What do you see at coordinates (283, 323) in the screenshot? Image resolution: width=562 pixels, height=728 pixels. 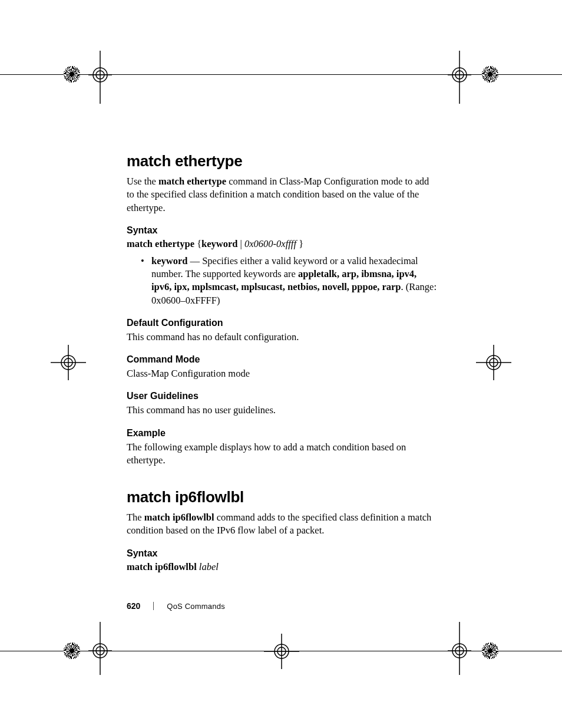 I see `heading-default-config: Default Configuration` at bounding box center [283, 323].